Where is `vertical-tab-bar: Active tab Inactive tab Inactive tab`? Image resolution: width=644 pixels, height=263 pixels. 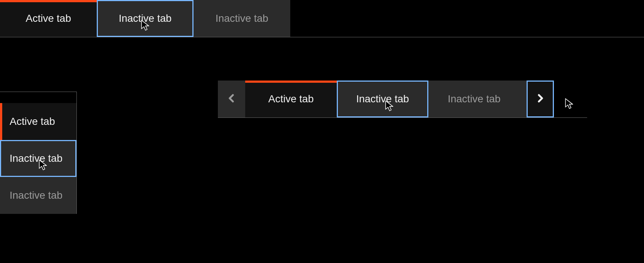
vertical-tab-bar: Active tab Inactive tab Inactive tab is located at coordinates (38, 153).